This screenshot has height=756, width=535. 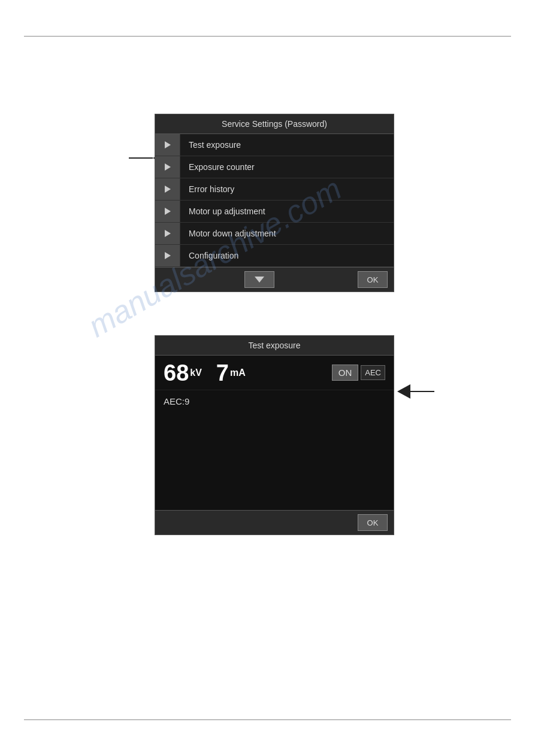 I want to click on aec-value: AEC:9, so click(x=176, y=401).